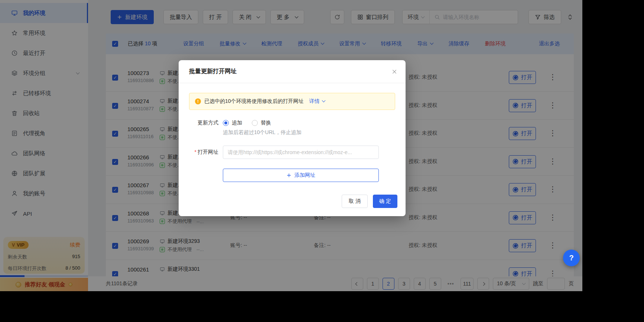 Image resolution: width=644 pixels, height=322 pixels. Describe the element at coordinates (309, 133) in the screenshot. I see `append-hint: 追加后若超过10个URL，停止追加` at that location.